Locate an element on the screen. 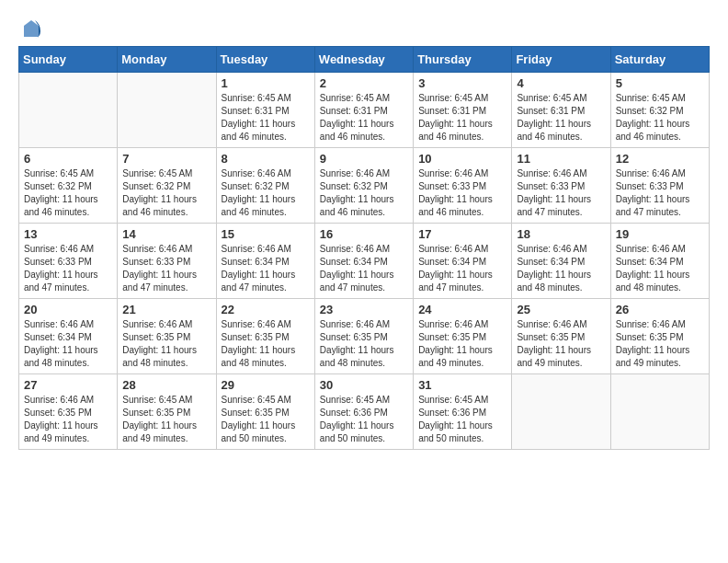 Image resolution: width=728 pixels, height=563 pixels. header is located at coordinates (364, 28).